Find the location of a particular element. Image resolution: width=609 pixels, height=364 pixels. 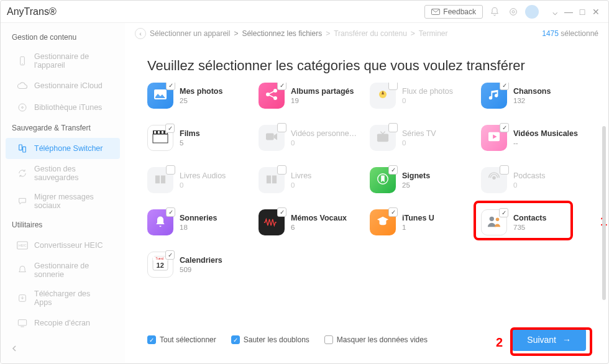

sidebar-item-itunes: Bibliothèque iTunes is located at coordinates (63, 107).